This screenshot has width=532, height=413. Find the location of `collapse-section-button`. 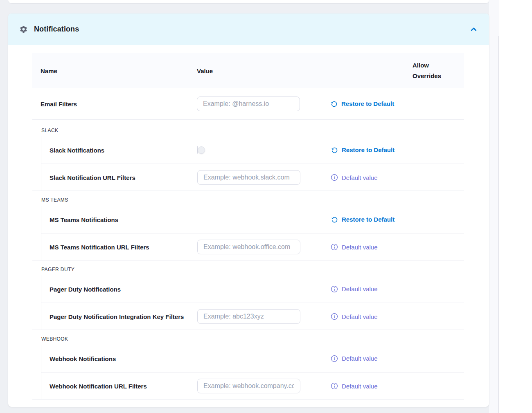

collapse-section-button is located at coordinates (473, 29).